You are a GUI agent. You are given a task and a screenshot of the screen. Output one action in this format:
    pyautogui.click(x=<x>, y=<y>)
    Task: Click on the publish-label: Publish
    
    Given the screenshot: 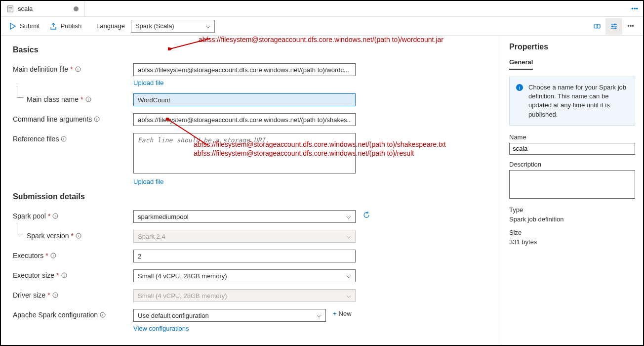 What is the action you would take?
    pyautogui.click(x=71, y=26)
    